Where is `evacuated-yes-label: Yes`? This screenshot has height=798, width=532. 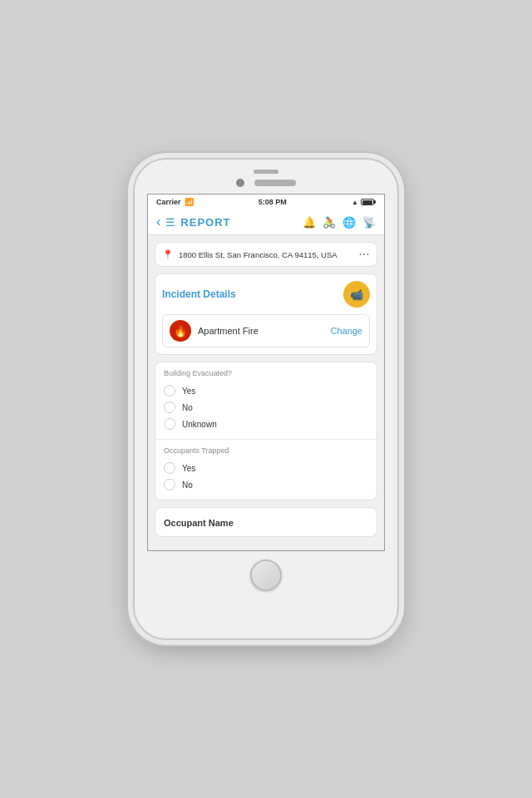
evacuated-yes-label: Yes is located at coordinates (189, 391).